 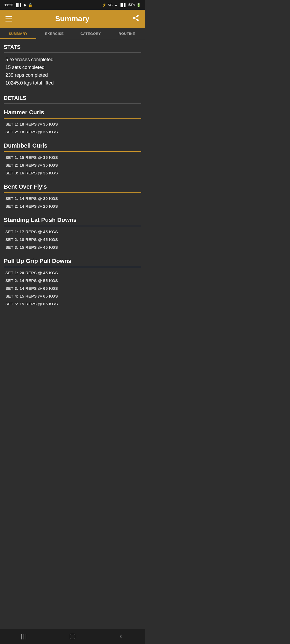 What do you see at coordinates (73, 157) in the screenshot?
I see `exercise-block-dumbbell-curls: Dumbbell Curls SET 1: 15 REPS @ 35 KGS S…` at bounding box center [73, 157].